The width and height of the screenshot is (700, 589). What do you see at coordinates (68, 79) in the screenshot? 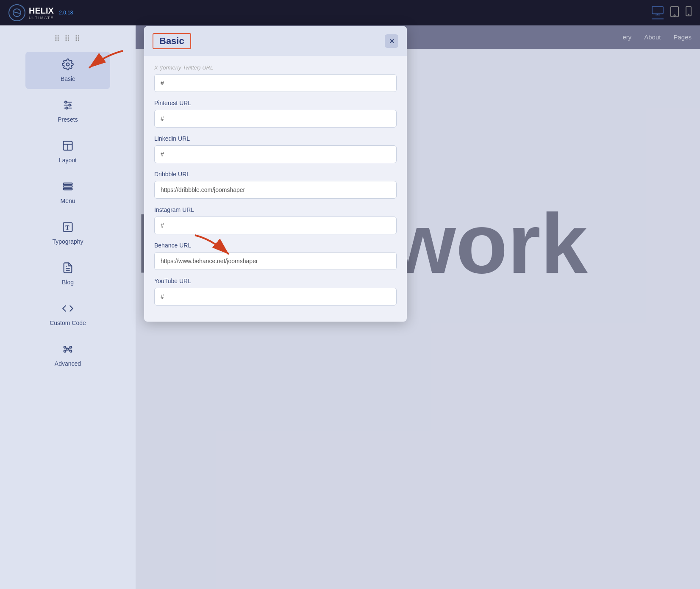
I see `sidebar-item-basic-label: Basic` at bounding box center [68, 79].